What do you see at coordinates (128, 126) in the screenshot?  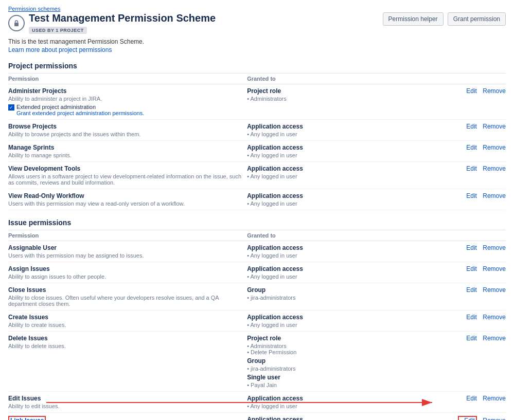 I see `perm-name: Browse Projects` at bounding box center [128, 126].